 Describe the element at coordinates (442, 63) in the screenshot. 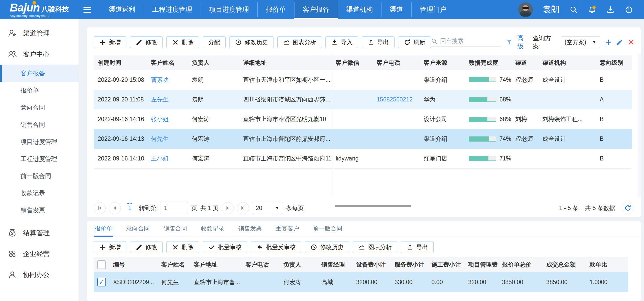

I see `col-source: 客户来源` at that location.